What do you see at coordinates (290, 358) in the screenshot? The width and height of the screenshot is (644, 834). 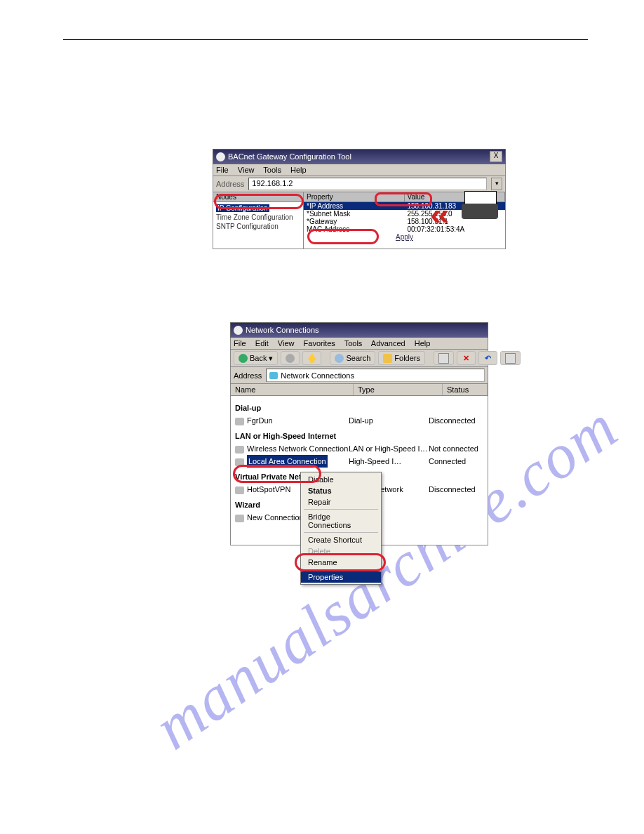 I see `forward-icon` at bounding box center [290, 358].